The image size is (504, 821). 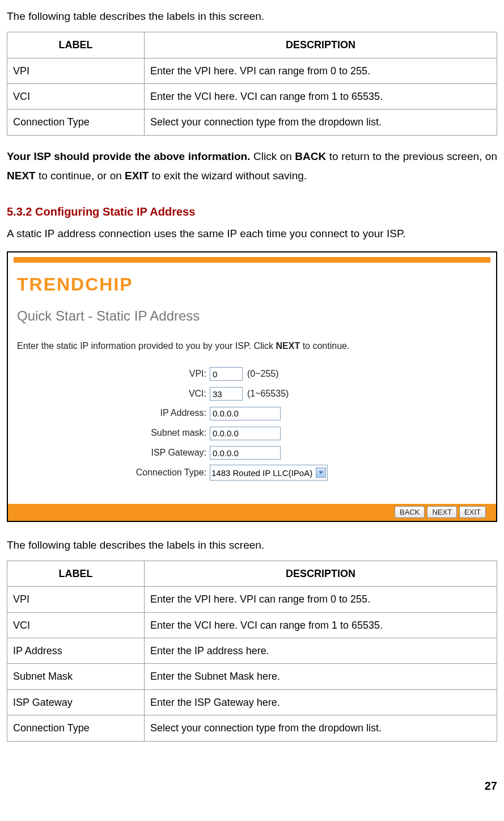 What do you see at coordinates (269, 473) in the screenshot?
I see `conn-type-select: 1483 Routed IP LLC(IPoA)` at bounding box center [269, 473].